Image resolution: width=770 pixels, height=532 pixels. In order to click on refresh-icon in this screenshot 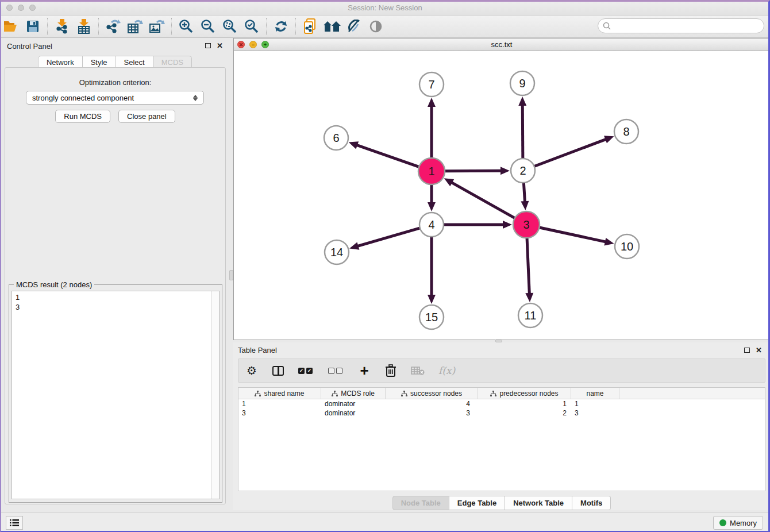, I will do `click(281, 26)`.